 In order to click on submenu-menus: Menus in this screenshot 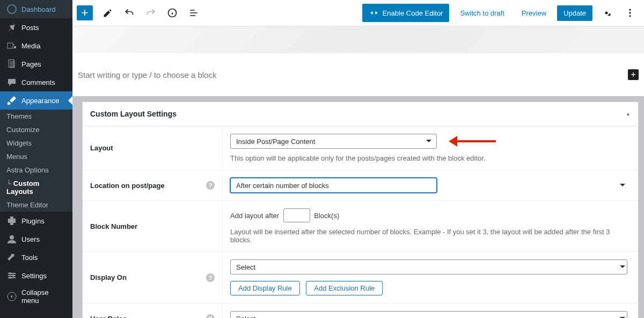, I will do `click(36, 157)`.